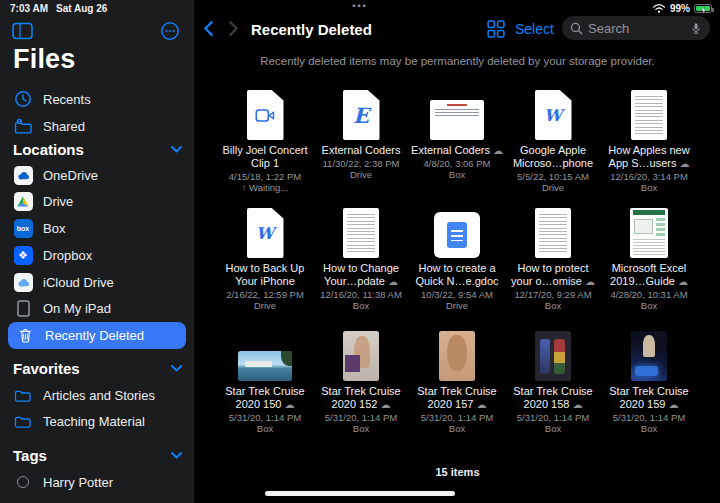 The image size is (720, 503). What do you see at coordinates (456, 164) in the screenshot?
I see `file-date: 4/8/20, 3:06 PM` at bounding box center [456, 164].